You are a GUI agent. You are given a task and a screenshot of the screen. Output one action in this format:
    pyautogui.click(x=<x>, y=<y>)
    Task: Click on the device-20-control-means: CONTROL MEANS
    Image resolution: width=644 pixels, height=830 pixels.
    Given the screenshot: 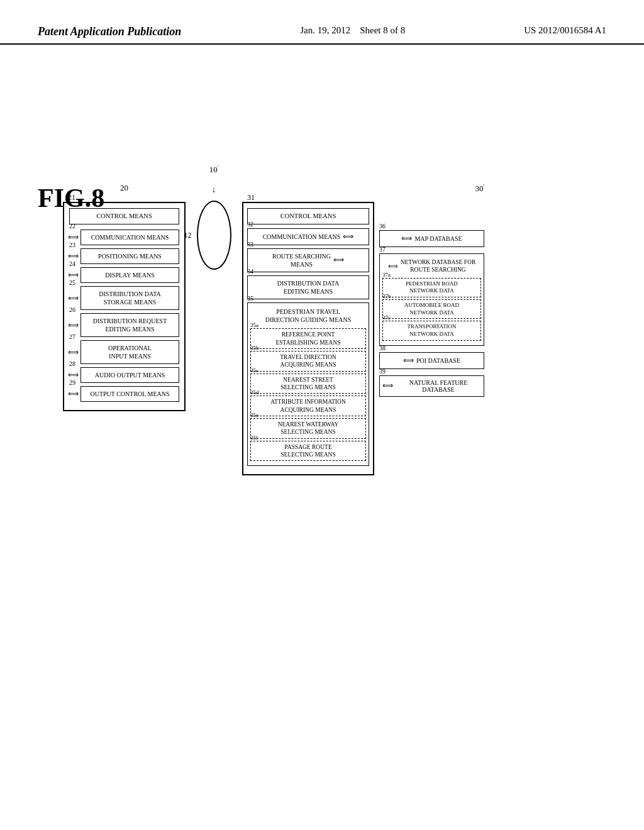 What is the action you would take?
    pyautogui.click(x=125, y=216)
    